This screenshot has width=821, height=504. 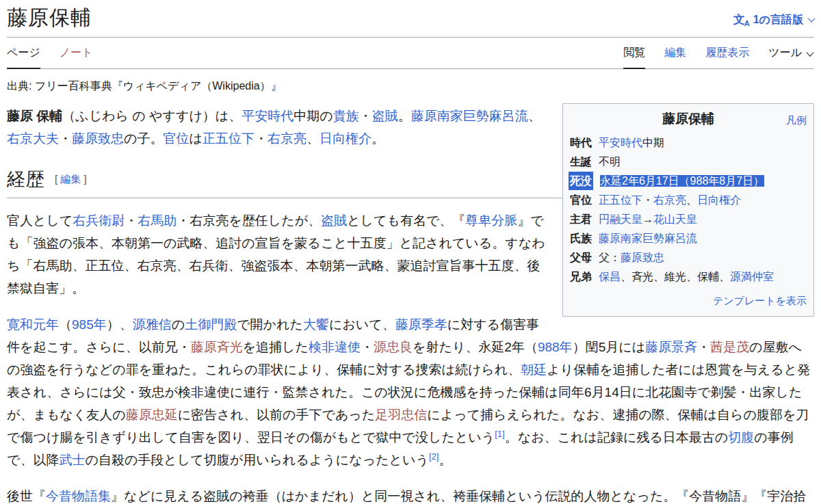 What do you see at coordinates (72, 460) in the screenshot?
I see `wiki-link: 武士` at bounding box center [72, 460].